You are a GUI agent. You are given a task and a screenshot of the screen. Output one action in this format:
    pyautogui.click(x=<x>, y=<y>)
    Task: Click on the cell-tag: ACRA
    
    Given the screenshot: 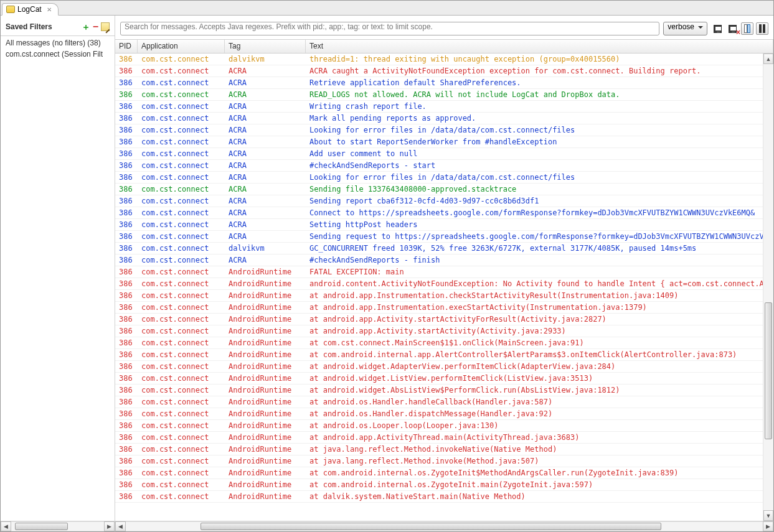 What is the action you would take?
    pyautogui.click(x=265, y=189)
    